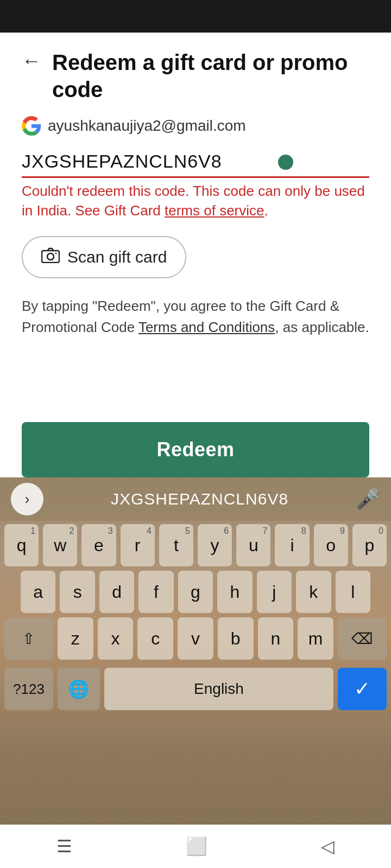 The width and height of the screenshot is (391, 868). Describe the element at coordinates (77, 592) in the screenshot. I see `key-s: s` at that location.